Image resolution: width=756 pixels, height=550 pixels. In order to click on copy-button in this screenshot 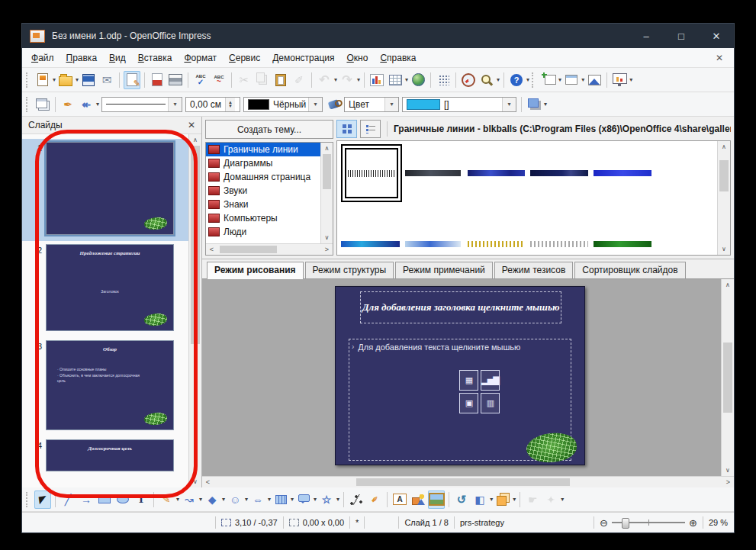, I will do `click(262, 80)`.